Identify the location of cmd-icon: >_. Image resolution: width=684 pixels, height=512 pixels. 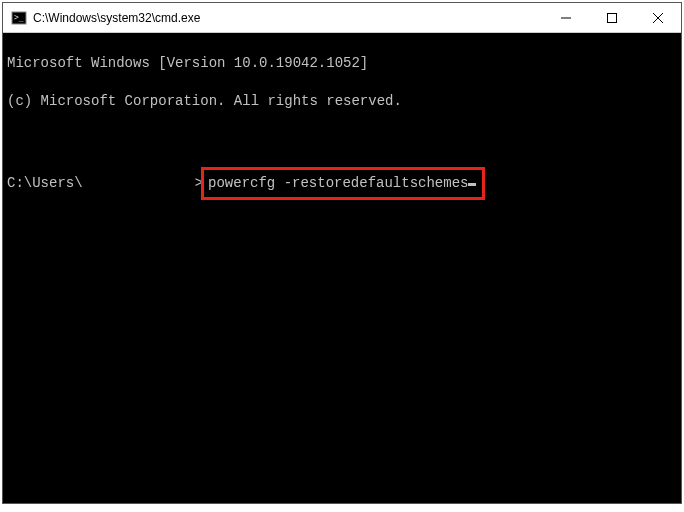
(19, 18).